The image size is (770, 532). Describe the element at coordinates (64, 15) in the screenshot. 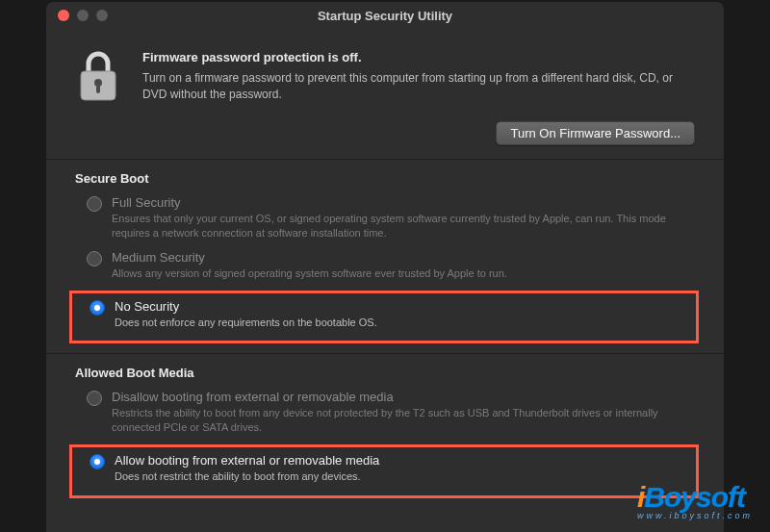

I see `close-button` at that location.